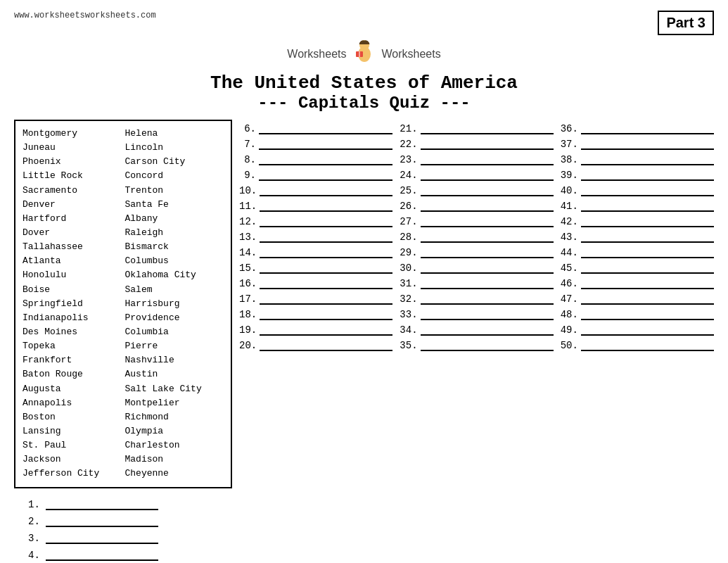 This screenshot has height=563, width=728. I want to click on quiz-row: 18., so click(316, 315).